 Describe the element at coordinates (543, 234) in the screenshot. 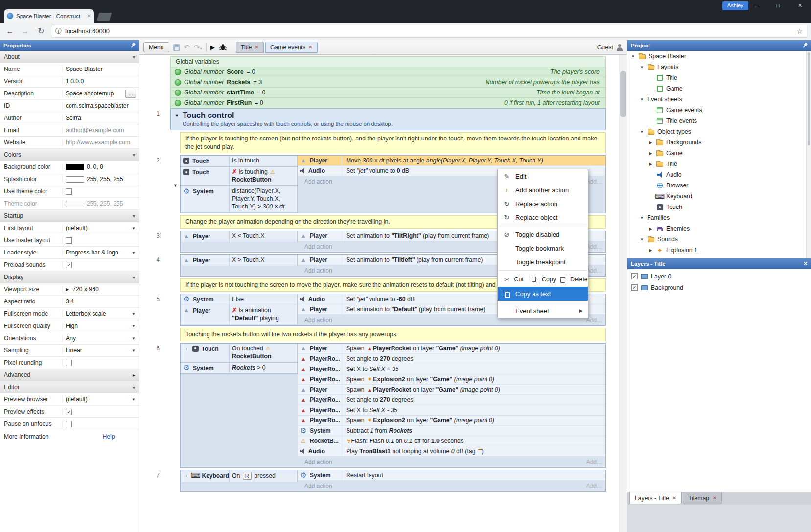

I see `menu-item-toggle-disabled: ⊘Toggle disabled` at that location.